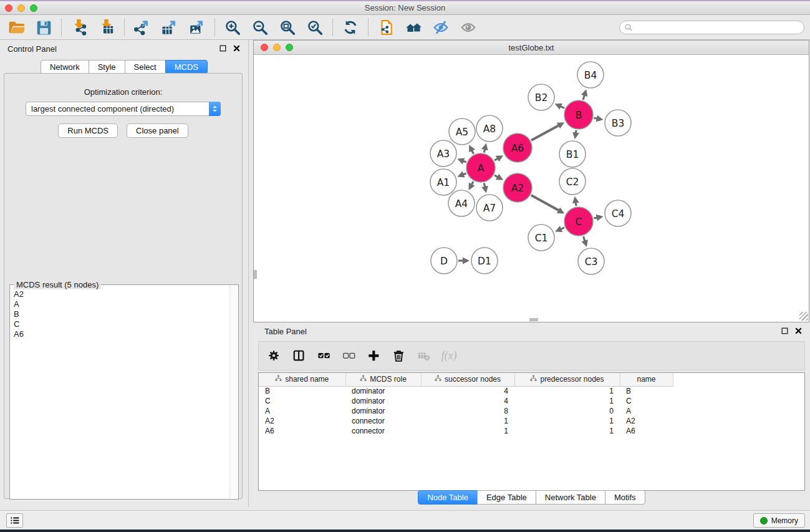 The image size is (810, 532). What do you see at coordinates (88, 131) in the screenshot?
I see `run-mcds-button: Run MCDS` at bounding box center [88, 131].